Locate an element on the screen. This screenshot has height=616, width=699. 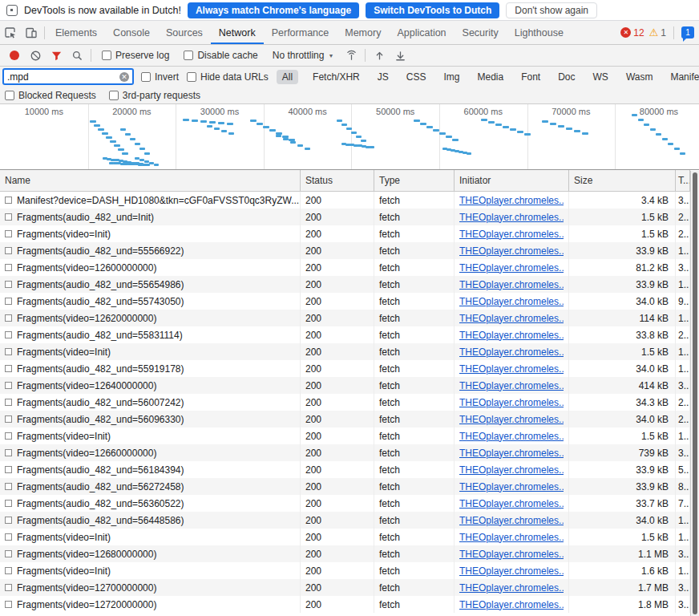
column-header-status: Status is located at coordinates (337, 180).